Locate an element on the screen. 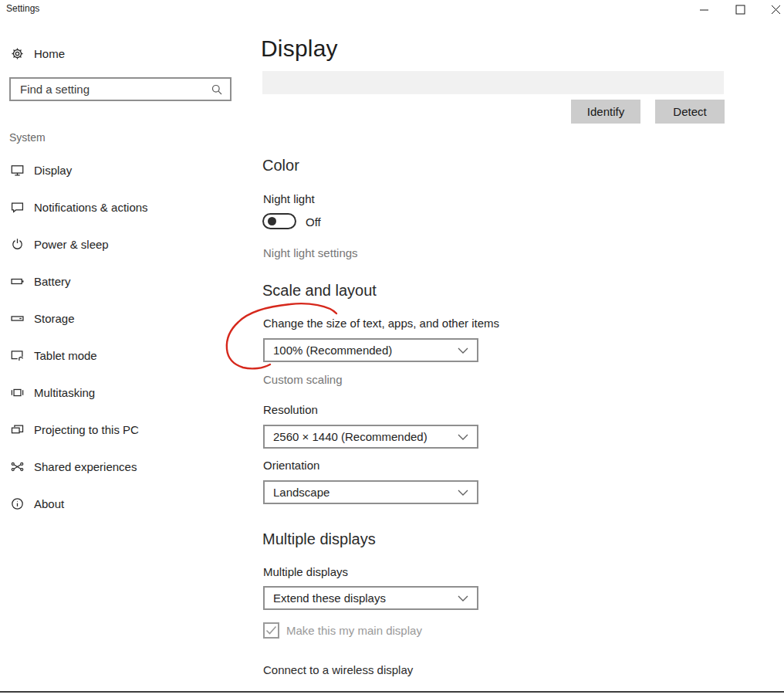 The image size is (784, 698). wireless-display-link: Connect to a wireless display is located at coordinates (338, 670).